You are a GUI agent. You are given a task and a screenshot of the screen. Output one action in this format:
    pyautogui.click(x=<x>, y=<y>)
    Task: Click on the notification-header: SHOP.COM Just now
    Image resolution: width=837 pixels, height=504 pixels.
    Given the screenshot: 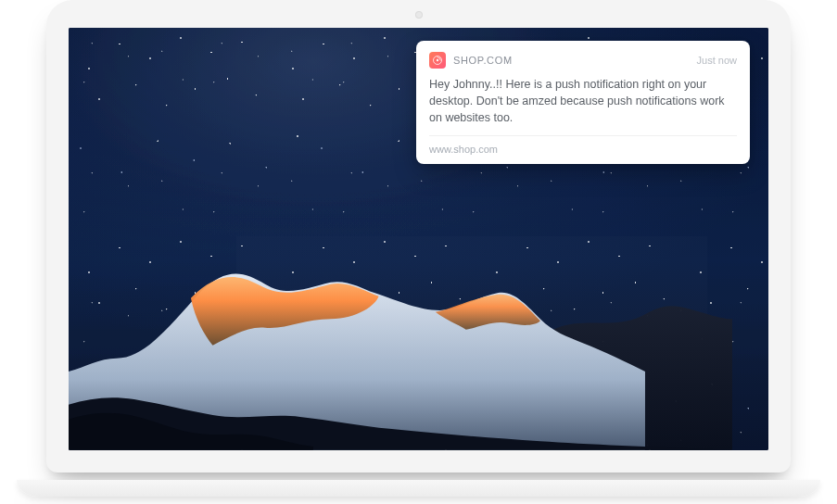 What is the action you would take?
    pyautogui.click(x=583, y=60)
    